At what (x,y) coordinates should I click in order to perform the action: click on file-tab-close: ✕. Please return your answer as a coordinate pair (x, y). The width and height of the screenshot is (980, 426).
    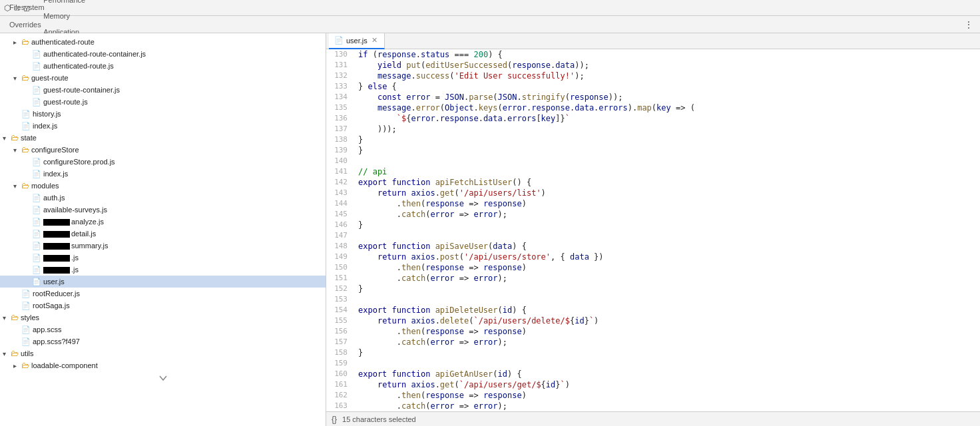
    Looking at the image, I should click on (374, 40).